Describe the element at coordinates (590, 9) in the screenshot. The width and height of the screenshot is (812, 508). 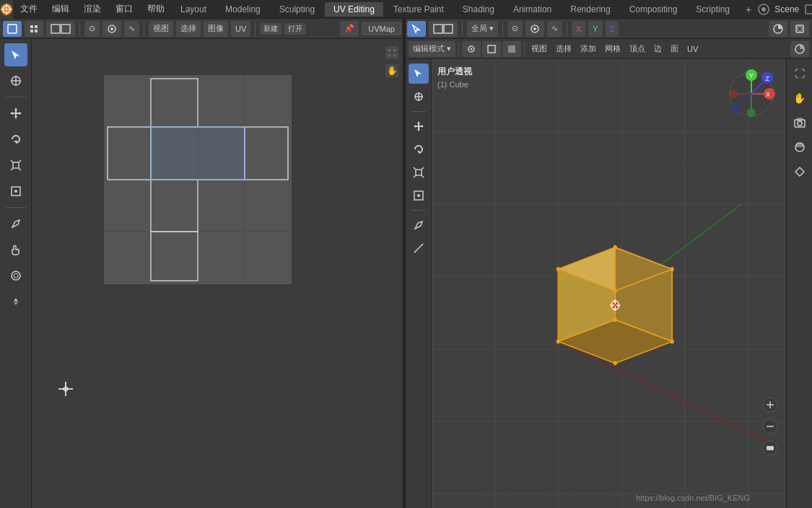
I see `tab-rendering: Rendering` at that location.